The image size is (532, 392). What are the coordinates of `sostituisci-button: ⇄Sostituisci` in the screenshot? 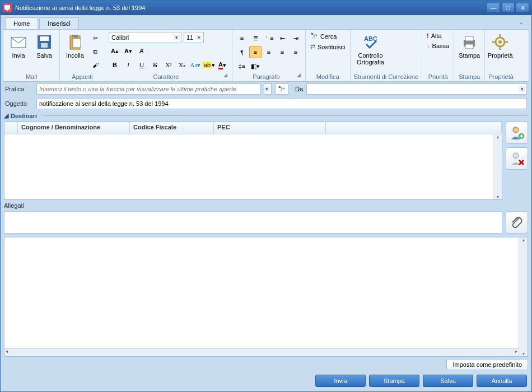 It's located at (328, 47).